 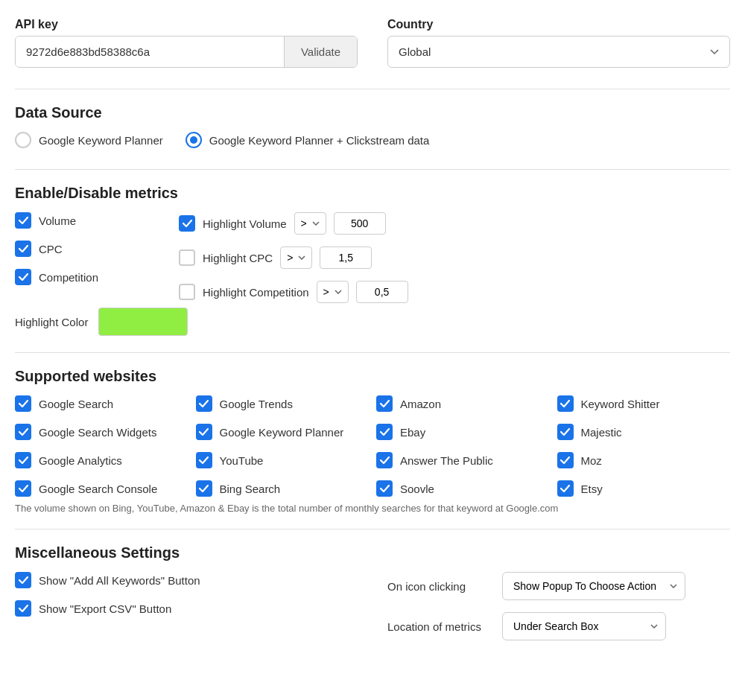 What do you see at coordinates (76, 404) in the screenshot?
I see `website-google-search-label: Google Search` at bounding box center [76, 404].